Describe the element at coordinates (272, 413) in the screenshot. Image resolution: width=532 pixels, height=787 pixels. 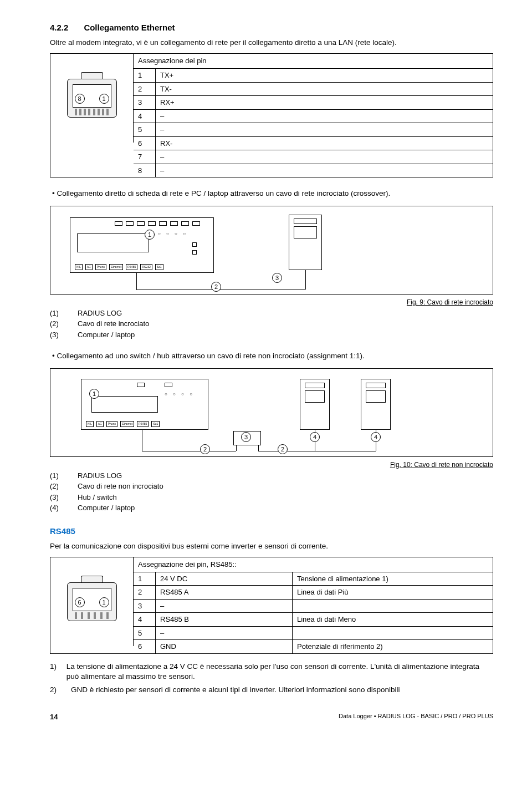
I see `figure-10: ○ ○ ○ ○ N LACPhoneEthernetRS485So1 1 2 3…` at that location.